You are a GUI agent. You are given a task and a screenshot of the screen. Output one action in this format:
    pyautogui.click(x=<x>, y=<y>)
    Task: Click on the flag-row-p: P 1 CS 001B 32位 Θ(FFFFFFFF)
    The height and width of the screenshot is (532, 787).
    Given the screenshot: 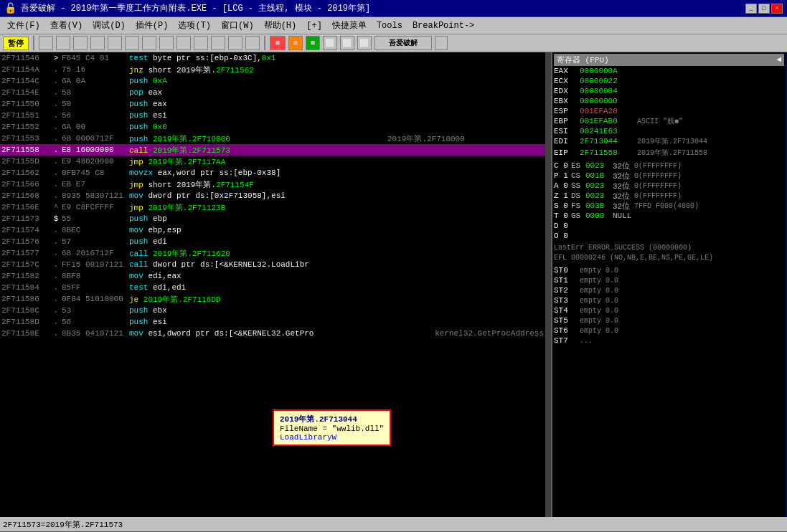 What is the action you would take?
    pyautogui.click(x=669, y=176)
    